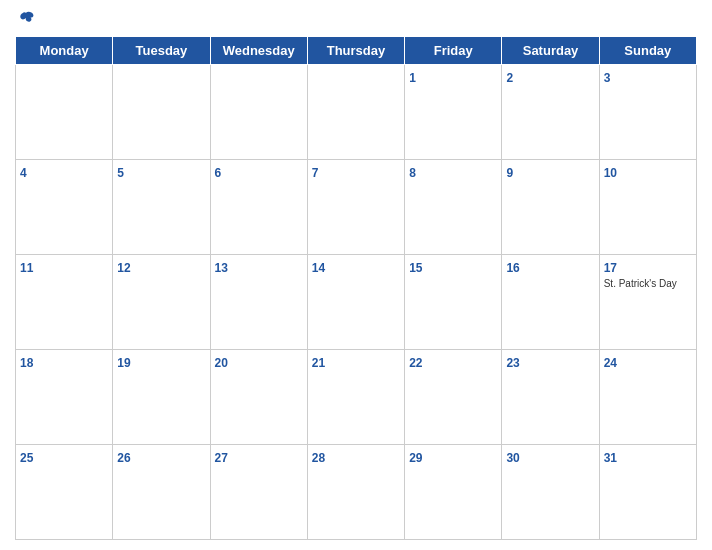  Describe the element at coordinates (26, 363) in the screenshot. I see `day-number: 18` at that location.